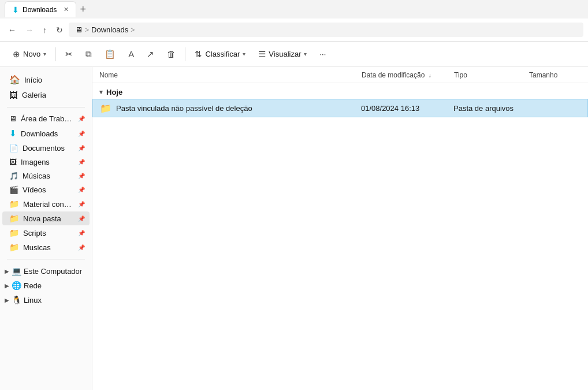  What do you see at coordinates (29, 54) in the screenshot?
I see `novo-button: ⊕ Novo ▾` at bounding box center [29, 54].